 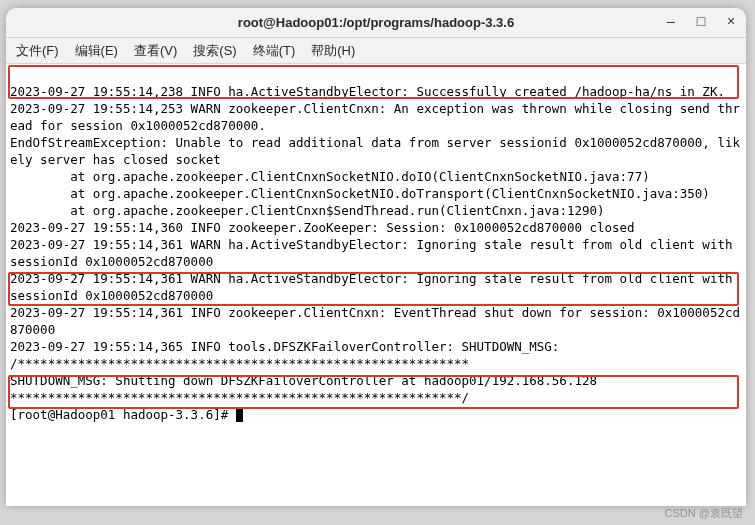 What do you see at coordinates (376, 23) in the screenshot?
I see `titlebar: root@Hadoop01:/opt/programs/hadoop-3.3.6…` at bounding box center [376, 23].